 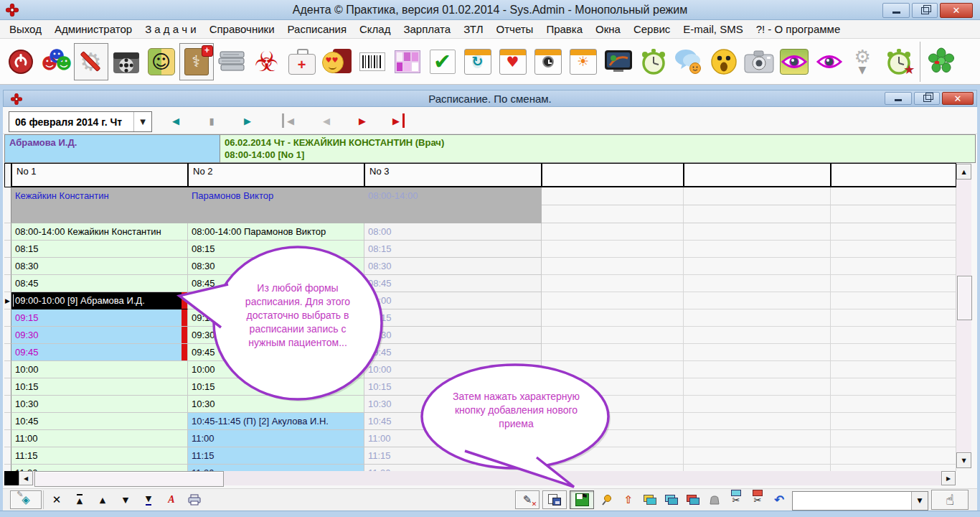 I want to click on schedule-cell-col3-row14: 11:30, so click(x=453, y=468).